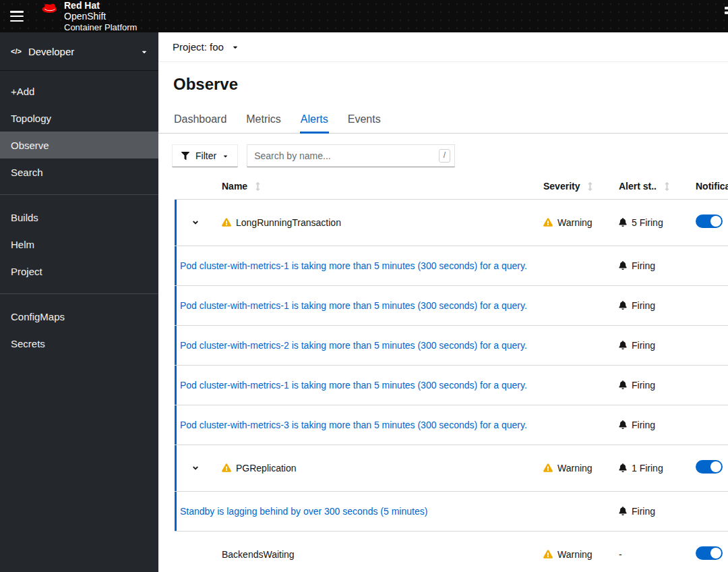 This screenshot has width=728, height=572. What do you see at coordinates (195, 186) in the screenshot?
I see `expand-column-header` at bounding box center [195, 186].